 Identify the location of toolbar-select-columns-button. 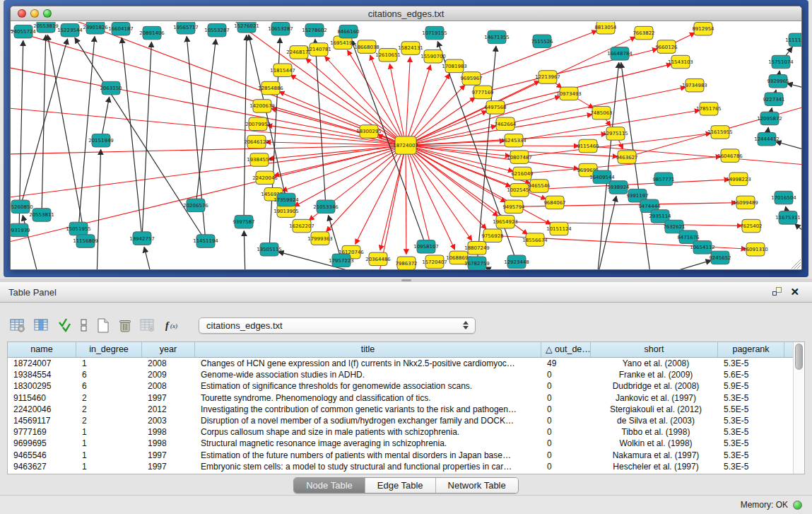
(65, 325).